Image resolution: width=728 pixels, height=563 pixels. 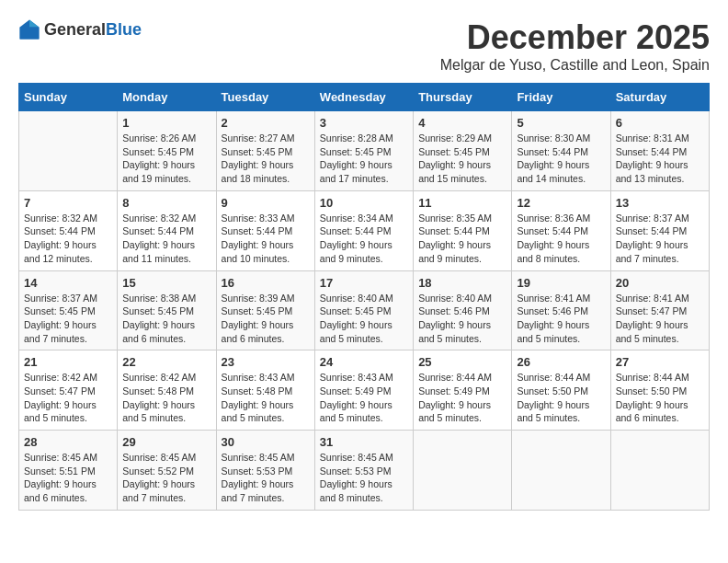 What do you see at coordinates (266, 362) in the screenshot?
I see `day-number: 23` at bounding box center [266, 362].